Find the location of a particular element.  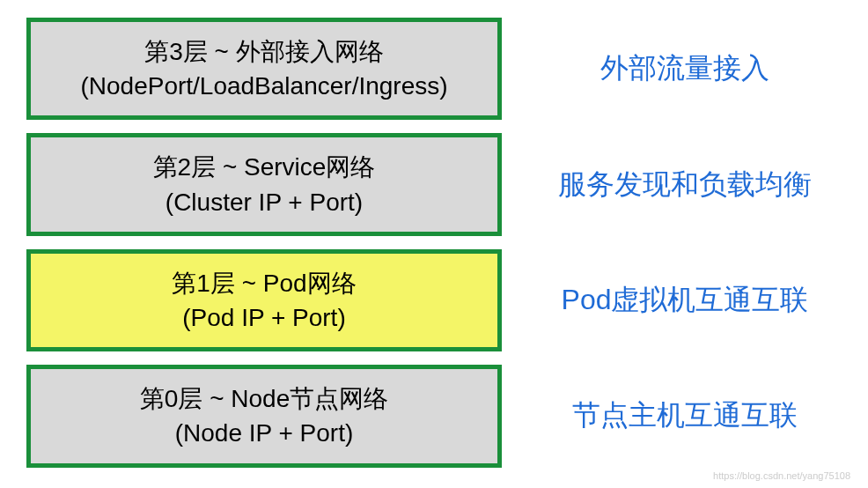

layer-title: 第0层 ~ Node节点网络 is located at coordinates (264, 398).